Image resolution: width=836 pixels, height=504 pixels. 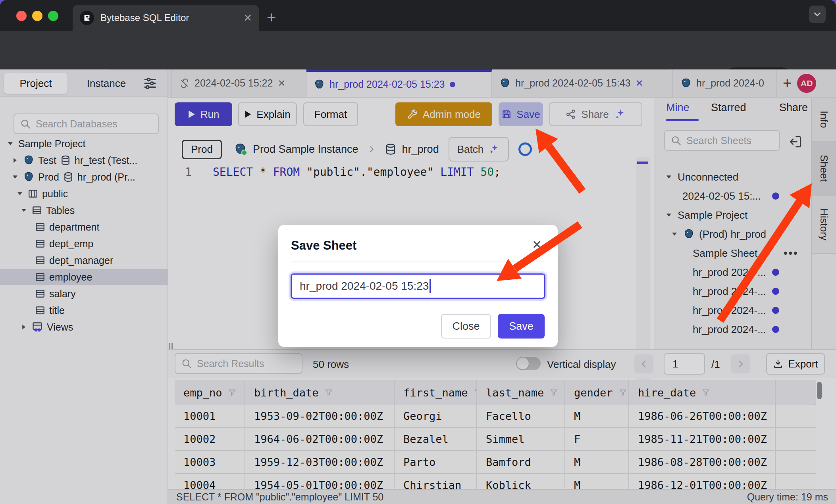 What do you see at coordinates (824, 169) in the screenshot?
I see `side-tab-sheet: Sheet` at bounding box center [824, 169].